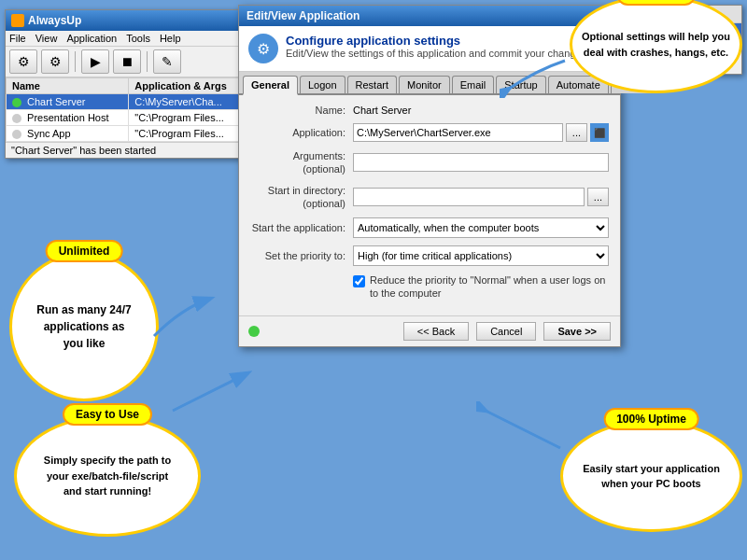  Describe the element at coordinates (458, 133) in the screenshot. I see `application-input` at that location.